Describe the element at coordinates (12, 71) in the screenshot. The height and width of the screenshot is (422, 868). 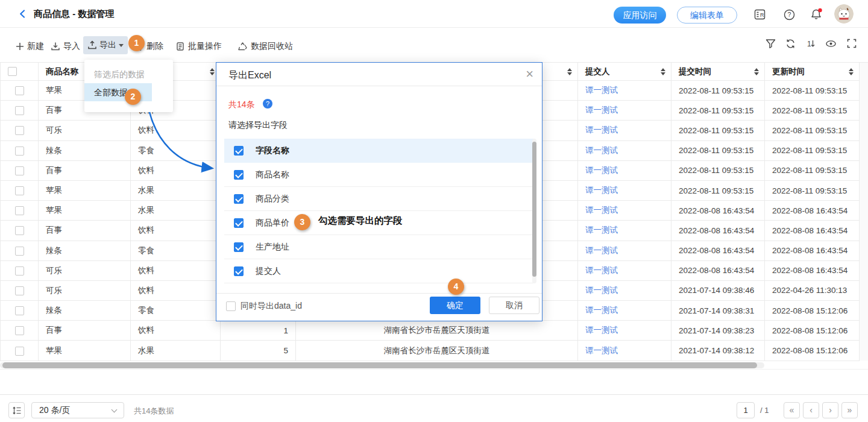
I see `select-all-checkbox` at that location.